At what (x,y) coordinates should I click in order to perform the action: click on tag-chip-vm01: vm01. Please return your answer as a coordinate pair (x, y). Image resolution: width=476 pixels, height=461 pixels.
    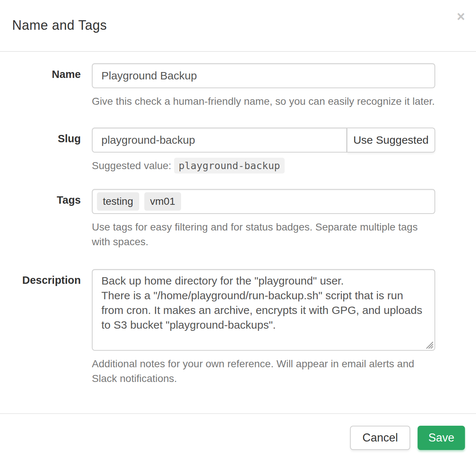
    Looking at the image, I should click on (163, 201).